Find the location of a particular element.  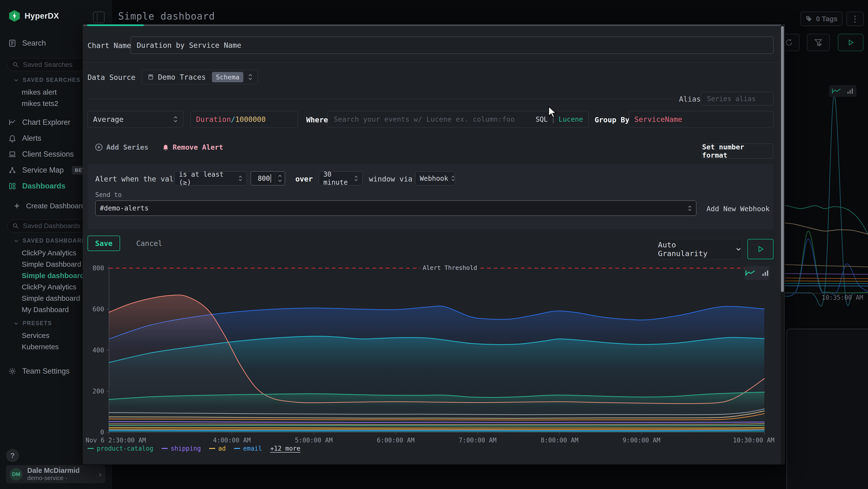

svg-text: 200 is located at coordinates (98, 391).